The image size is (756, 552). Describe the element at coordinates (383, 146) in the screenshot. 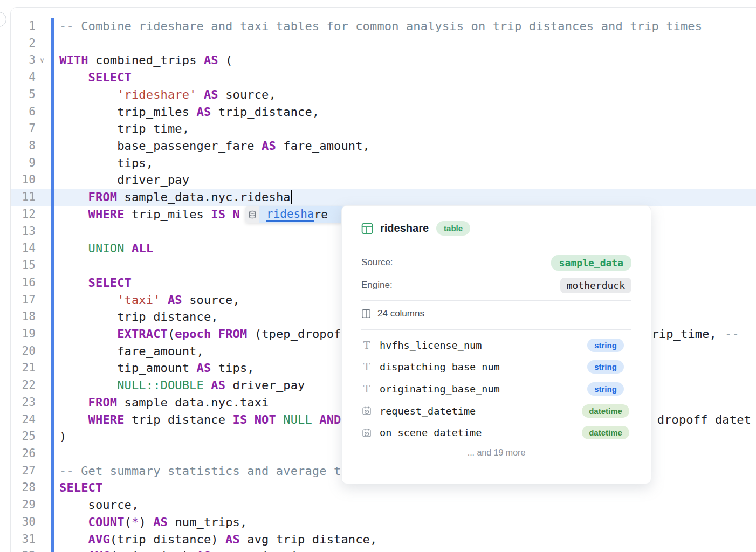

I see `code-line: 8 base_passenger_fare AS fare_amount,` at that location.